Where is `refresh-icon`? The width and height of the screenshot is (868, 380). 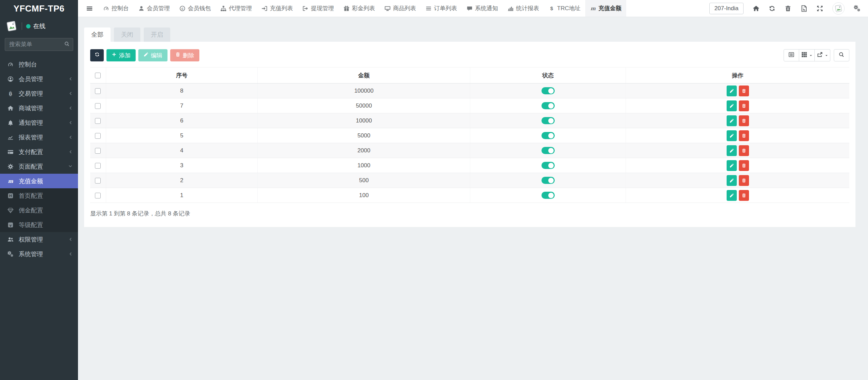
refresh-icon is located at coordinates (772, 8).